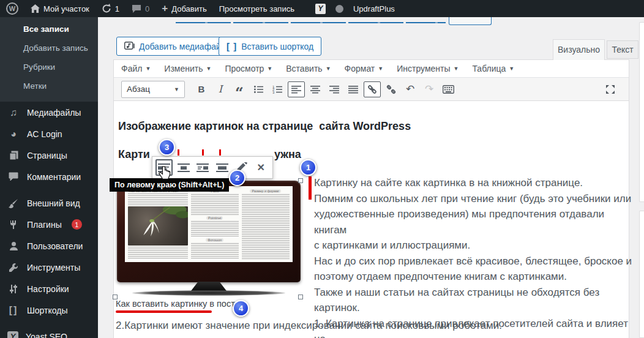  I want to click on updraftplus-menu: UpdraftPlus, so click(374, 9).